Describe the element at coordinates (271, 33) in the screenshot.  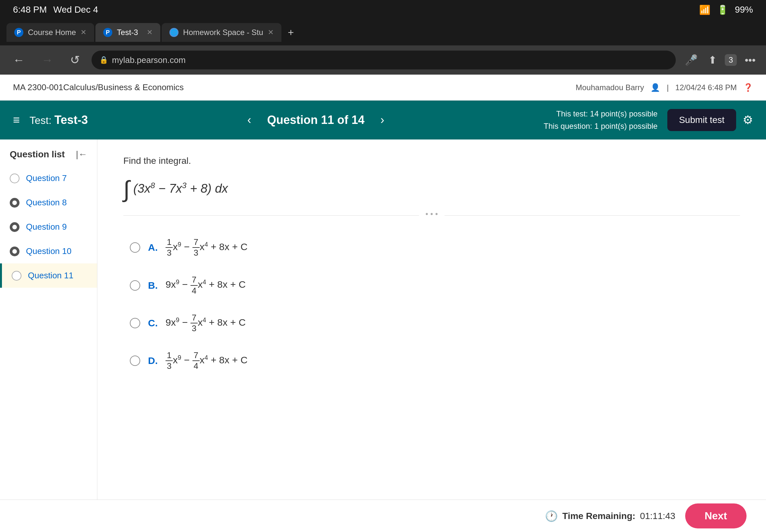
I see `tab-close-3: ✕` at that location.